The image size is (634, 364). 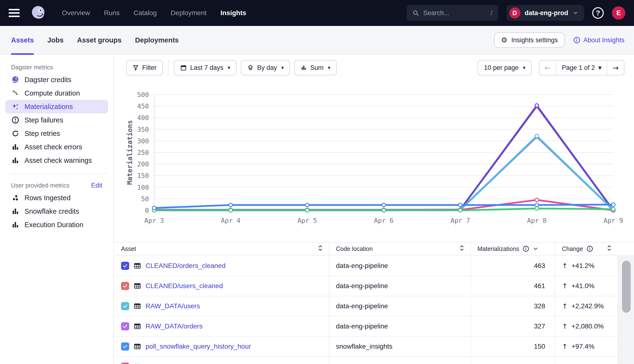 What do you see at coordinates (76, 13) in the screenshot?
I see `top-nav-link-overview: Overview` at bounding box center [76, 13].